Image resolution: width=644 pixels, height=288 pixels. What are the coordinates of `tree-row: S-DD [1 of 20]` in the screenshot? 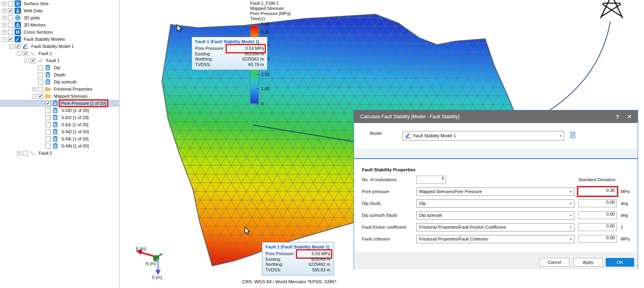 It's located at (59, 110).